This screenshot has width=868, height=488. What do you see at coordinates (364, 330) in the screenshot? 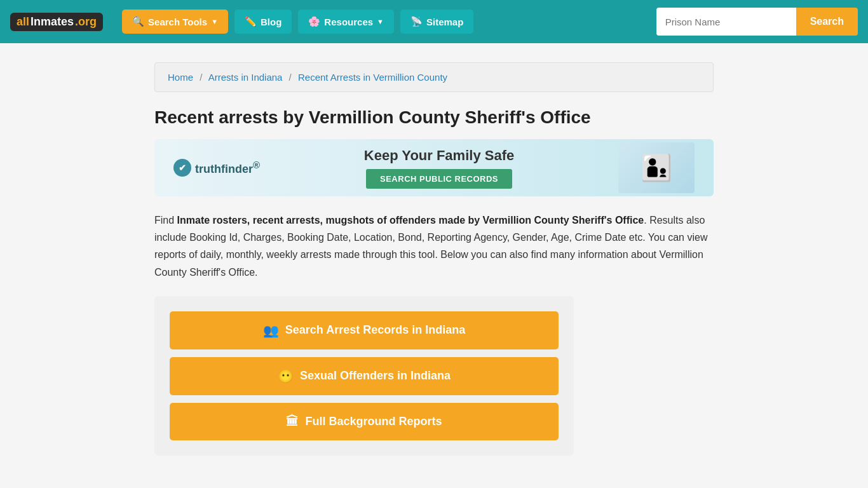
I see `search-arrest-records-button: 👥 Search Arrest Records in Indiana` at bounding box center [364, 330].